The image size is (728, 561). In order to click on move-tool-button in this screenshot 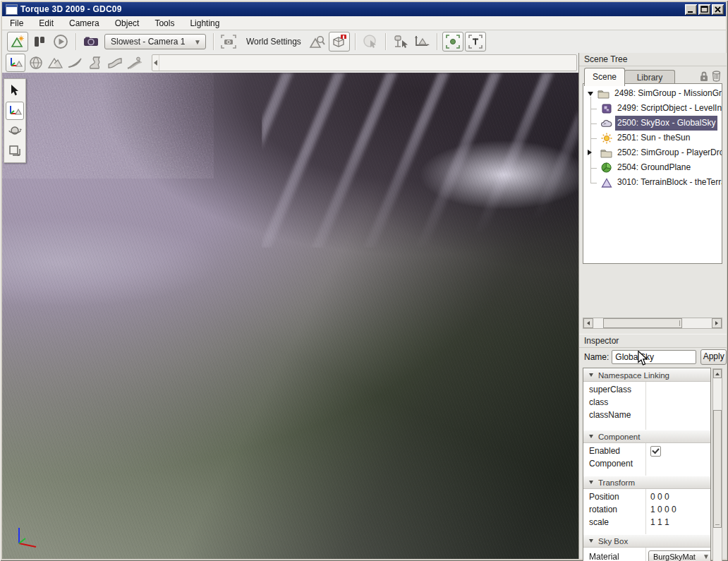, I will do `click(15, 111)`.